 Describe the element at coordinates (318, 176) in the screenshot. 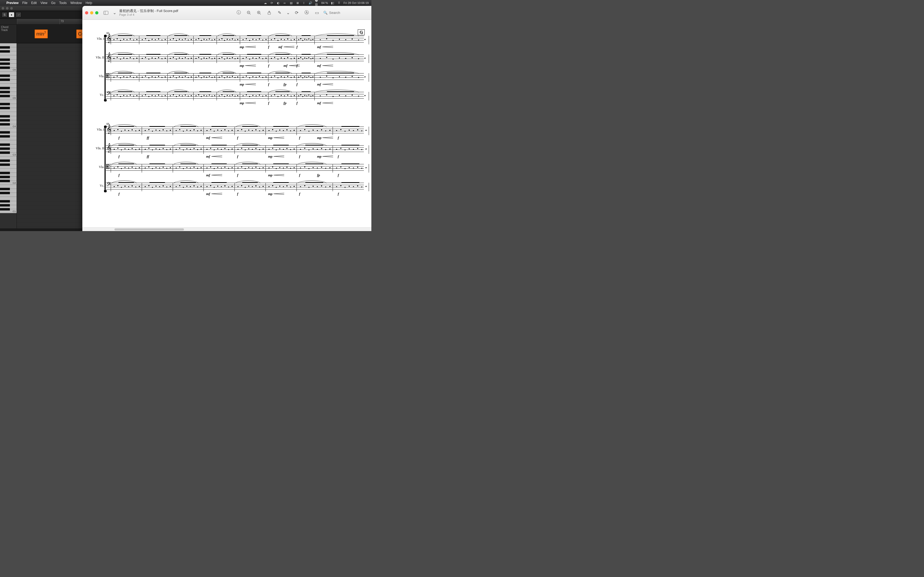

I see `dynamic-marking: fp` at that location.